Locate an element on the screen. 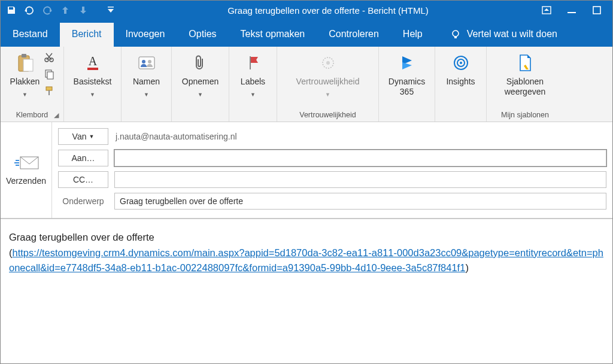 Image resolution: width=613 pixels, height=364 pixels. cc-button: CC… is located at coordinates (83, 180).